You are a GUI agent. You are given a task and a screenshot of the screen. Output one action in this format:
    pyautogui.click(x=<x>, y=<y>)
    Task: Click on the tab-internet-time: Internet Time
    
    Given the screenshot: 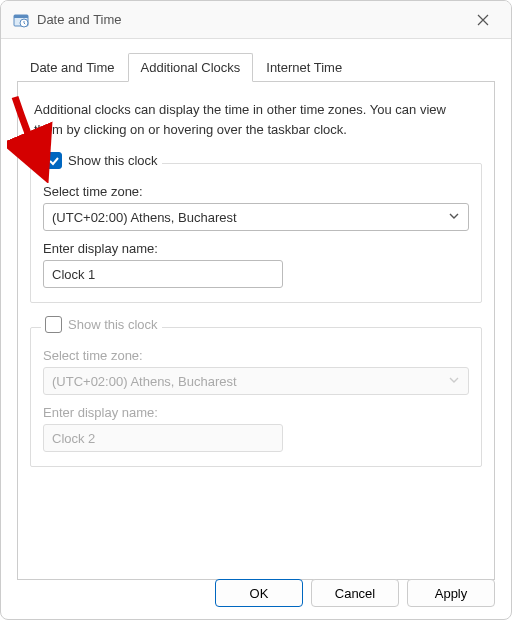 What is the action you would take?
    pyautogui.click(x=304, y=68)
    